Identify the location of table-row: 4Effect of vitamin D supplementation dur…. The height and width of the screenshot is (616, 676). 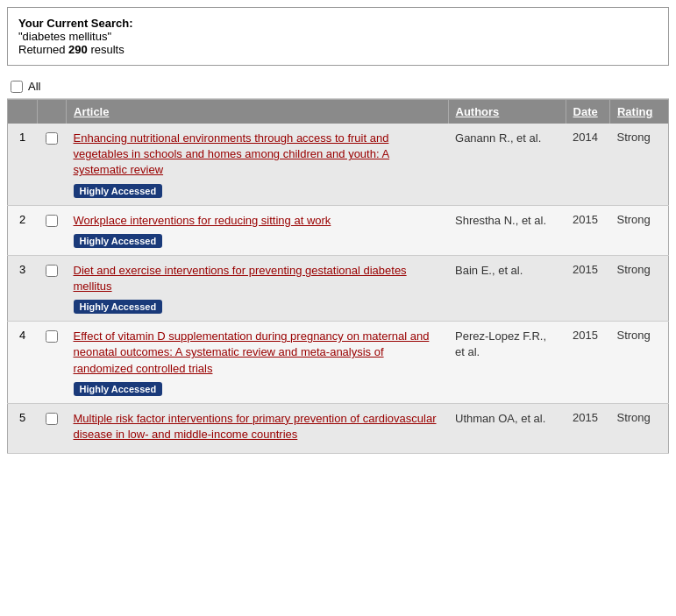
(338, 363).